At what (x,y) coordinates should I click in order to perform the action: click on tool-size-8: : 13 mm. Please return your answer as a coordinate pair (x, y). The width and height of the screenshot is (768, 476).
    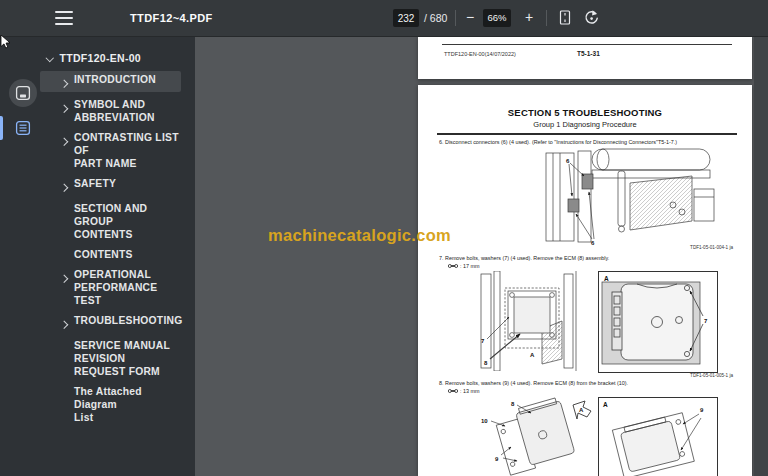
    Looking at the image, I should click on (464, 391).